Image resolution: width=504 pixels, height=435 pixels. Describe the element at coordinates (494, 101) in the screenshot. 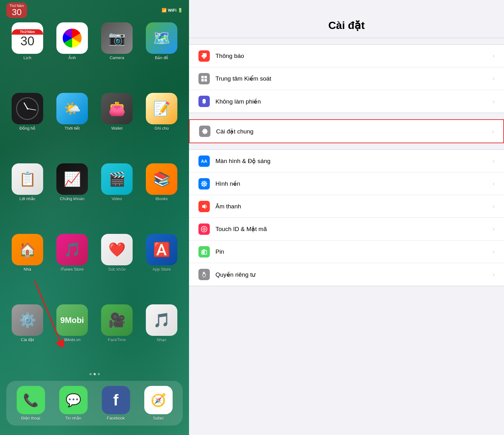

I see `khonglamphien-chevron: ›` at that location.